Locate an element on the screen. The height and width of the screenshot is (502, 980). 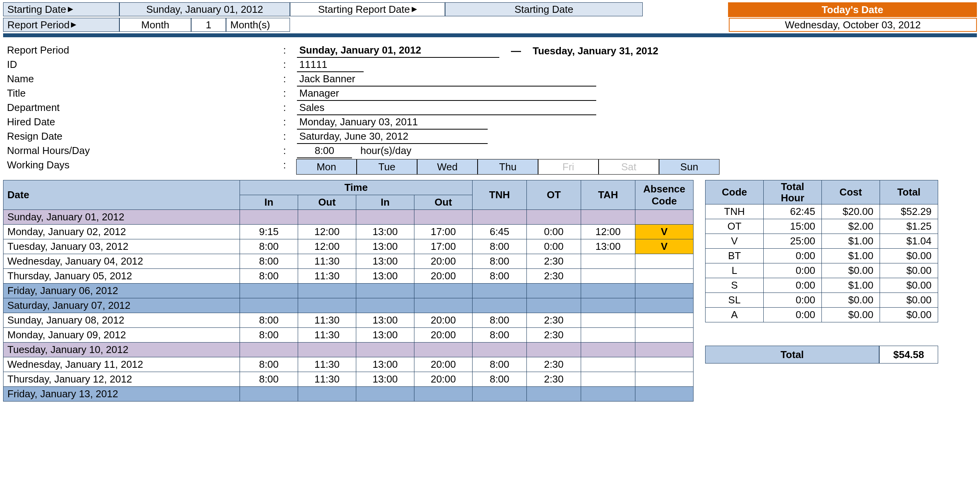
date-cell: Wednesday, January 04, 2012 is located at coordinates (122, 261).